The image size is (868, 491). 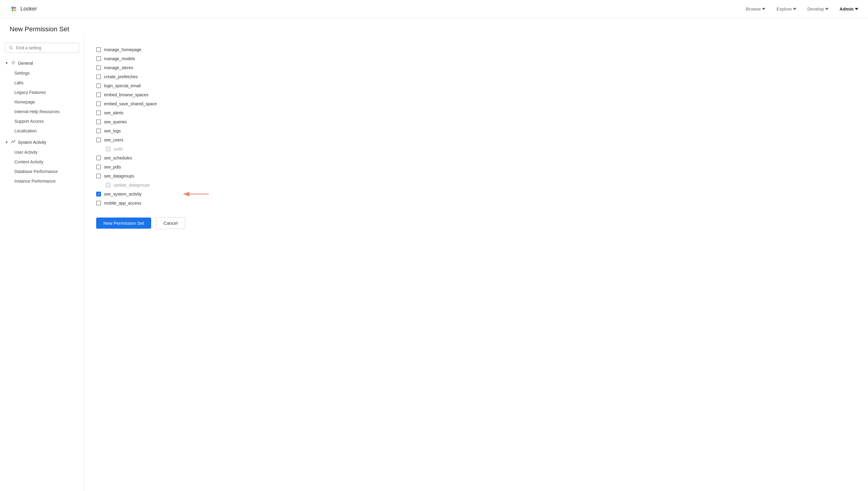 I want to click on permission-label-see-pdts: see_pdts, so click(x=113, y=167).